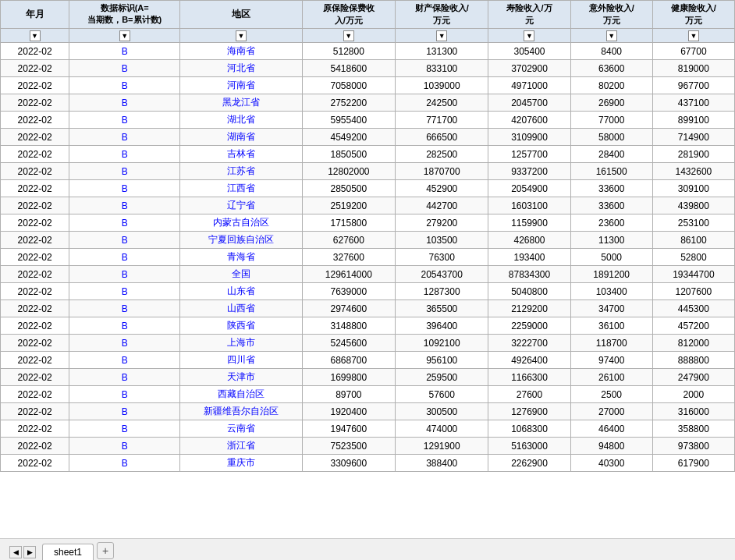 This screenshot has width=735, height=560. What do you see at coordinates (612, 240) in the screenshot?
I see `table-cell: 11300` at bounding box center [612, 240].